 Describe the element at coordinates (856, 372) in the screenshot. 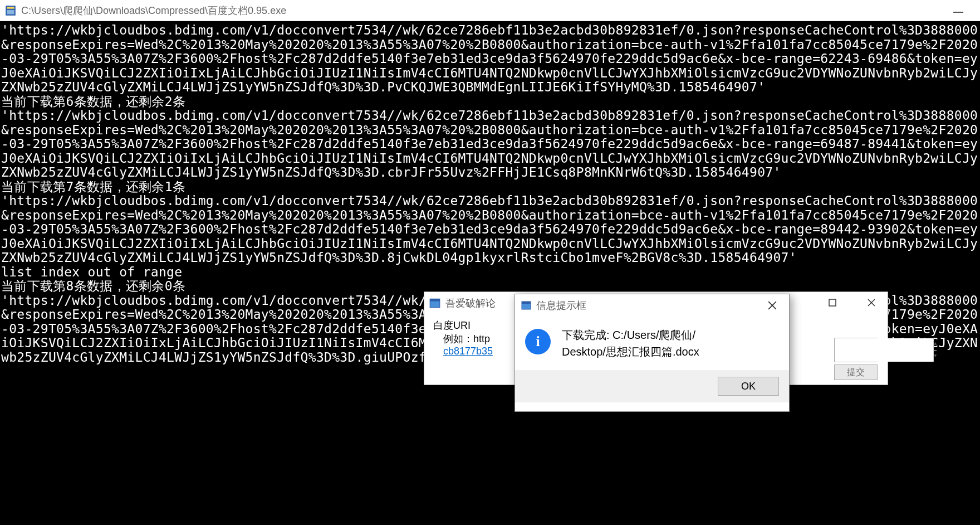

I see `submit-button: 提交` at that location.